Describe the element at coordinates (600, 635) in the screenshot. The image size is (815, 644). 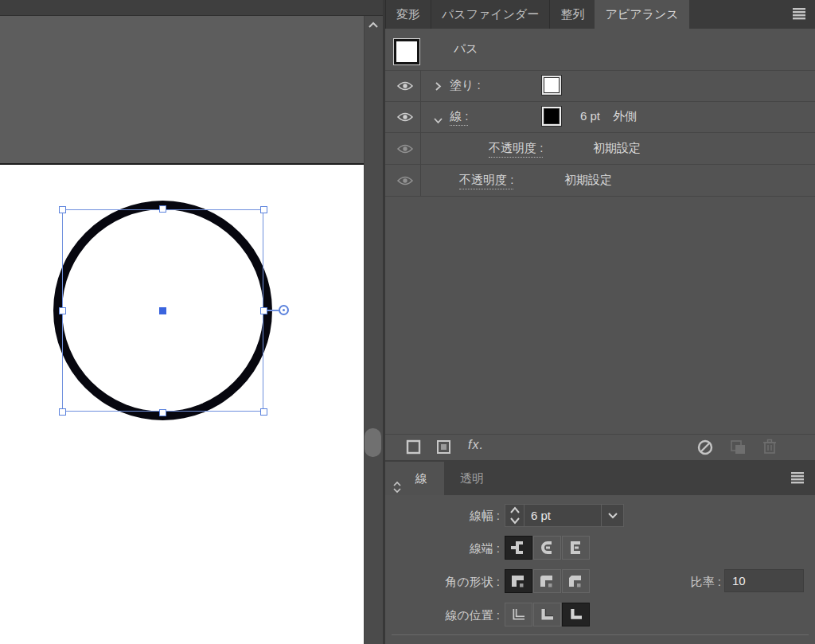
I see `stroke-panel-separator` at that location.